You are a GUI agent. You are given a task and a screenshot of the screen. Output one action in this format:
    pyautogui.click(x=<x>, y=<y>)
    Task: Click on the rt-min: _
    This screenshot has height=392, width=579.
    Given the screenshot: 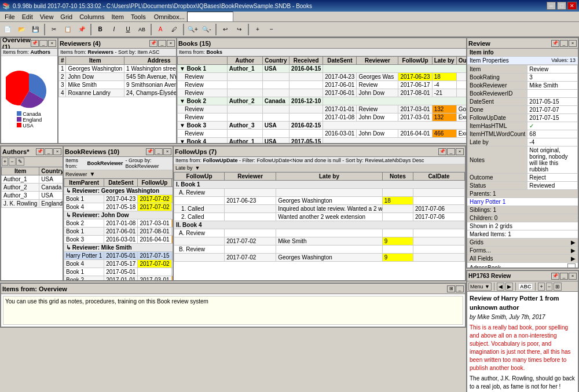 What is the action you would take?
    pyautogui.click(x=564, y=276)
    